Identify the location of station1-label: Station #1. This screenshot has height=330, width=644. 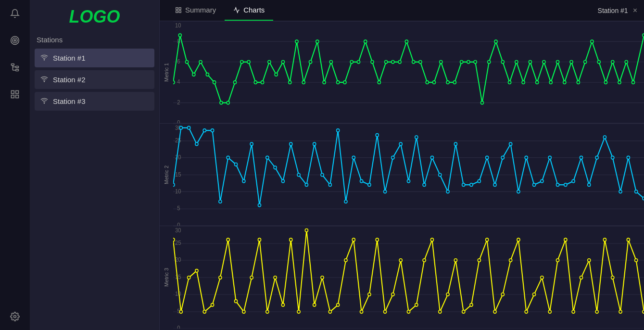
(69, 58).